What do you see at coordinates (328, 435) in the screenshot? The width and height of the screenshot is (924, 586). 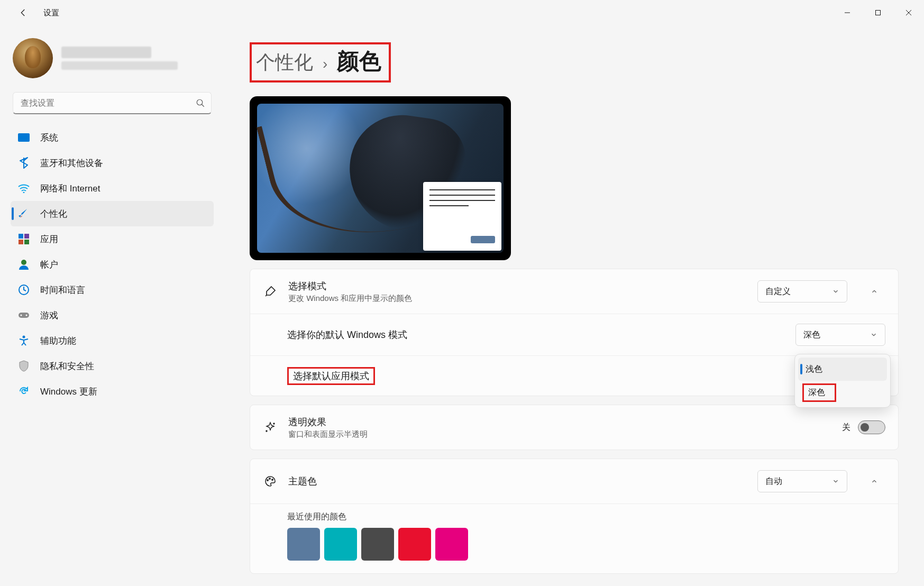 I see `row-desc: 窗口和表面显示半透明` at bounding box center [328, 435].